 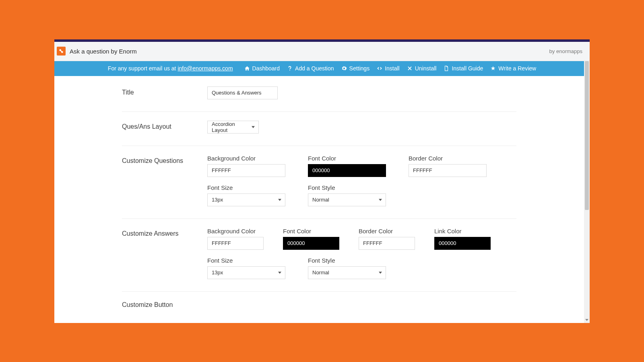 I want to click on support-prefix: For any support email us at, so click(x=143, y=68).